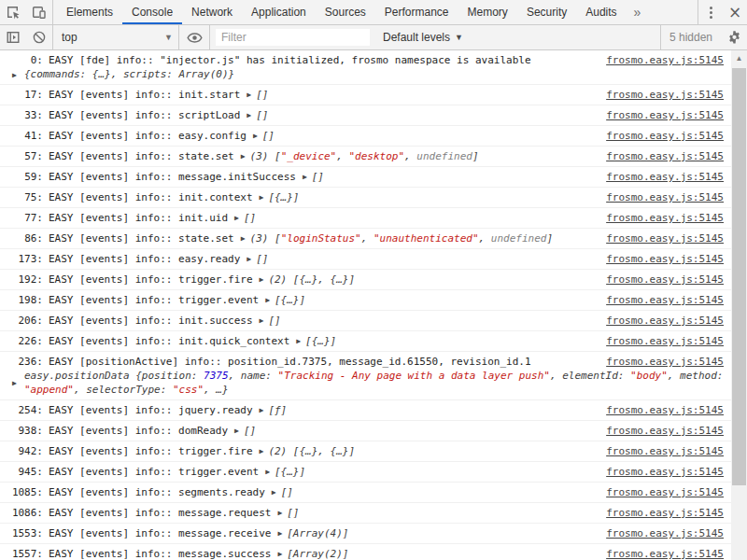  I want to click on tab-console: Console, so click(152, 12).